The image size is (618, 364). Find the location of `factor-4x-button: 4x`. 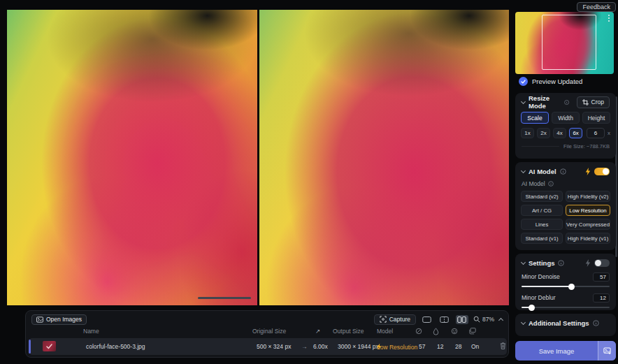

factor-4x-button: 4x is located at coordinates (559, 133).